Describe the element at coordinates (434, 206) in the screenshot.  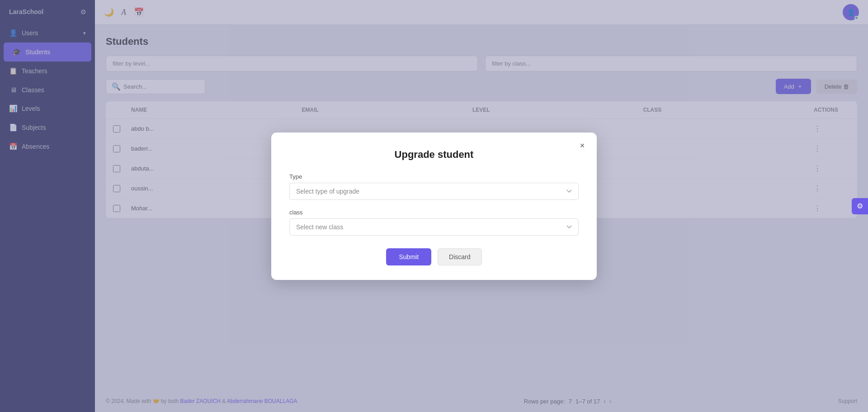
I see `upgrade-modal: × Upgrade student Type Select type of up…` at that location.